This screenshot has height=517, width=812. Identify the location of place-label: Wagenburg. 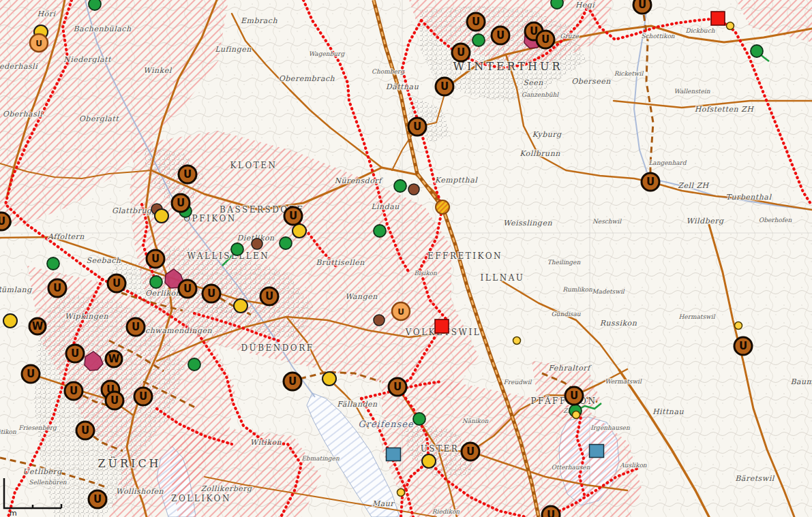
(327, 54).